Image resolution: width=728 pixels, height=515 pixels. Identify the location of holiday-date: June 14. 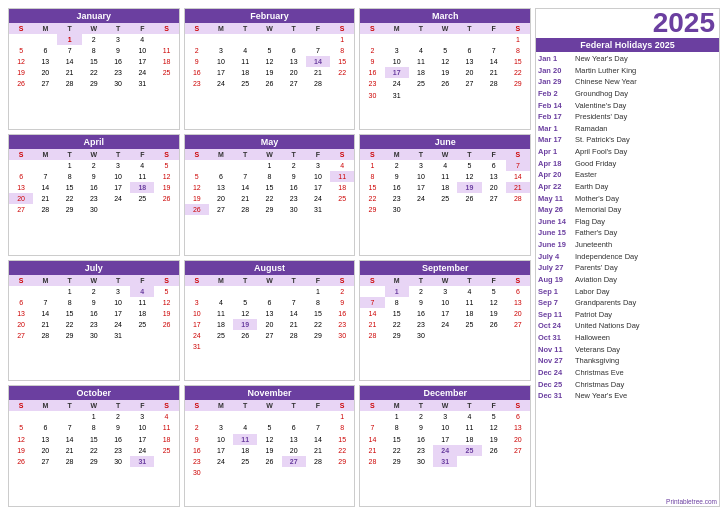
(556, 222).